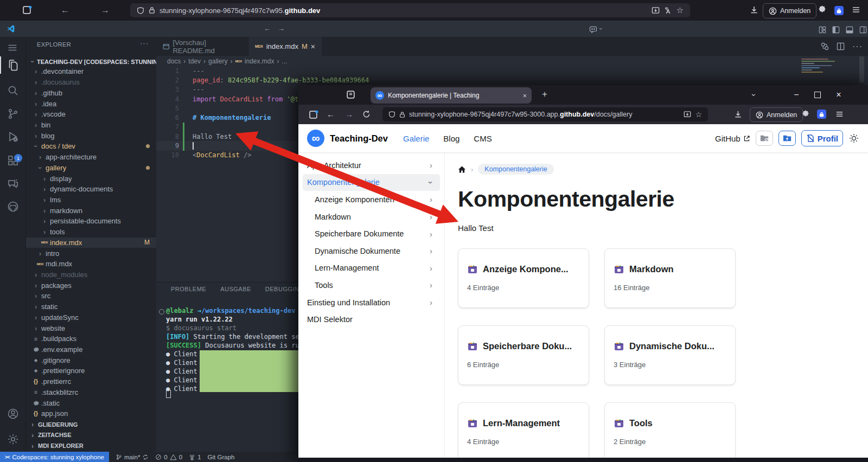  What do you see at coordinates (91, 72) in the screenshot?
I see `tree-item-devcontainer: ›.devcontainer` at bounding box center [91, 72].